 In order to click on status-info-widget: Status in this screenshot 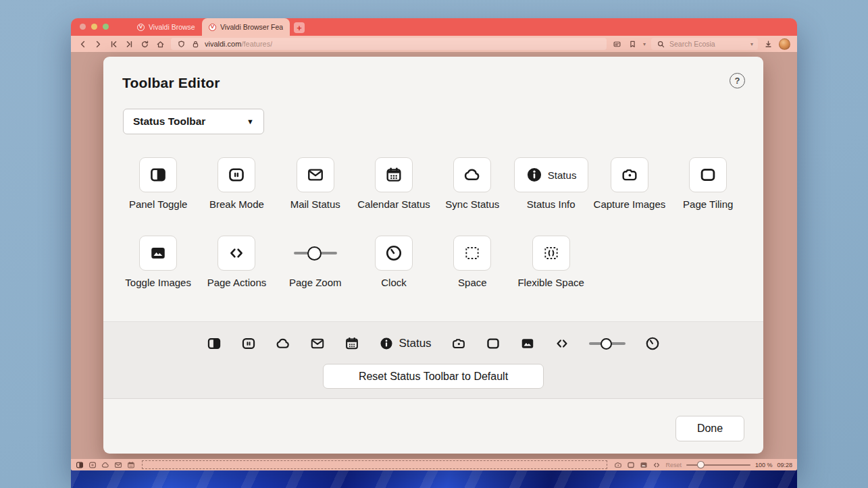, I will do `click(551, 175)`.